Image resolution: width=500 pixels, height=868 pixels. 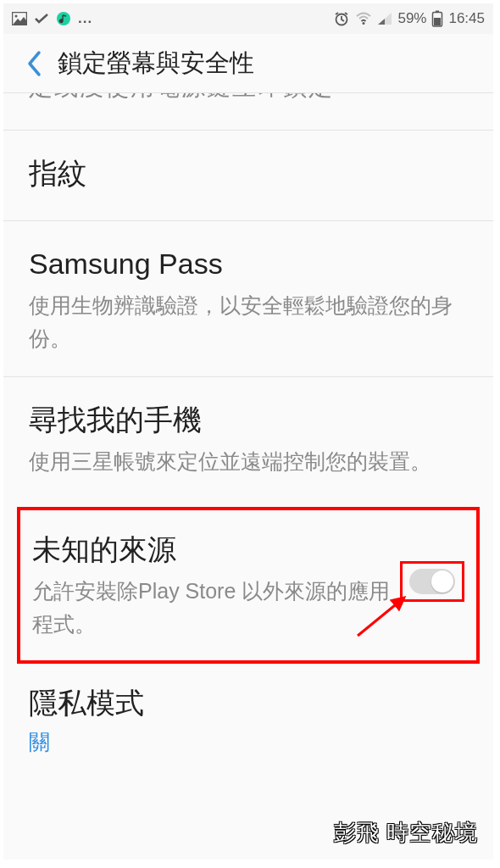 I want to click on image-icon, so click(x=19, y=19).